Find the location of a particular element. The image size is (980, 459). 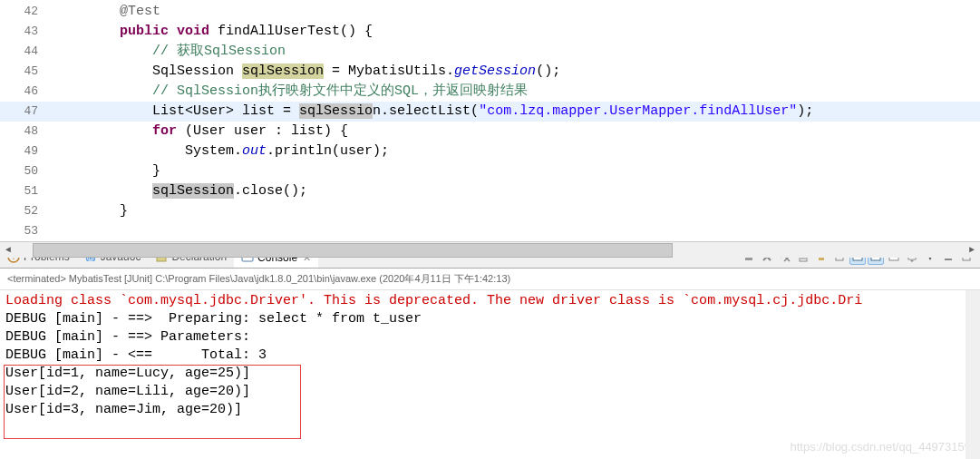

code-content: // SqlSession执行映射文件中定义的SQL，并返回映射结果 is located at coordinates (291, 92).